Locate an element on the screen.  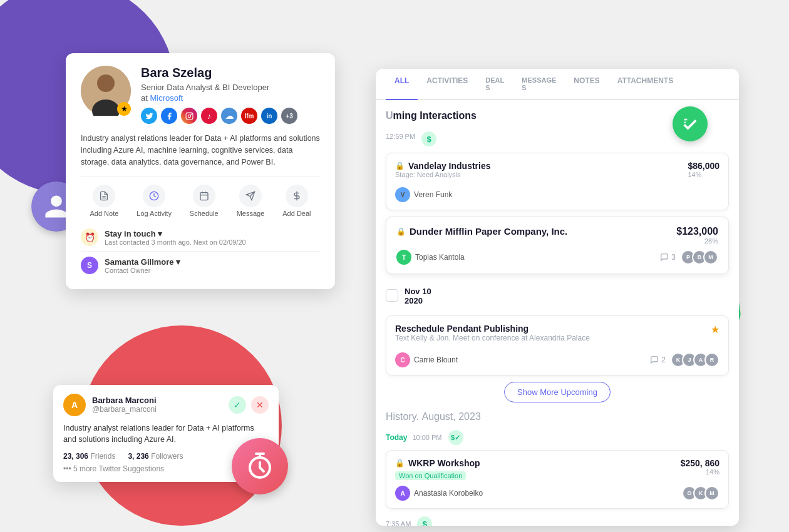
percent-vandelay: 14% is located at coordinates (704, 175).